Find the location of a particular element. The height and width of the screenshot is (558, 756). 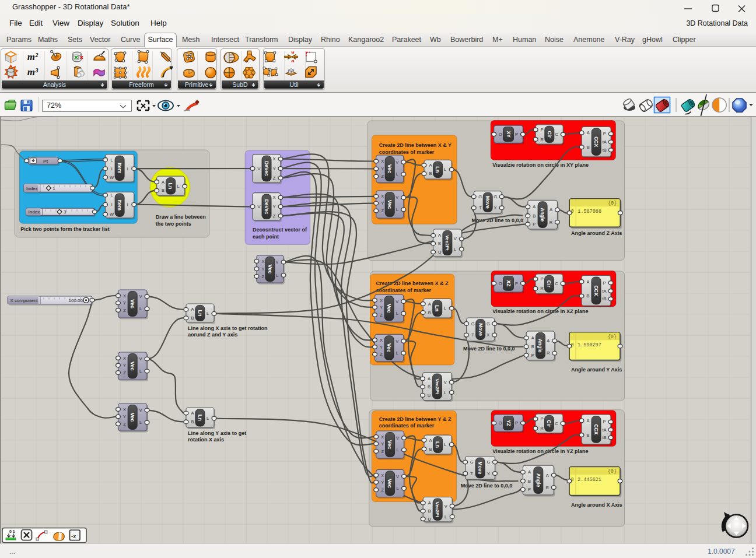

svg-text: Angle around X Axis is located at coordinates (597, 505).